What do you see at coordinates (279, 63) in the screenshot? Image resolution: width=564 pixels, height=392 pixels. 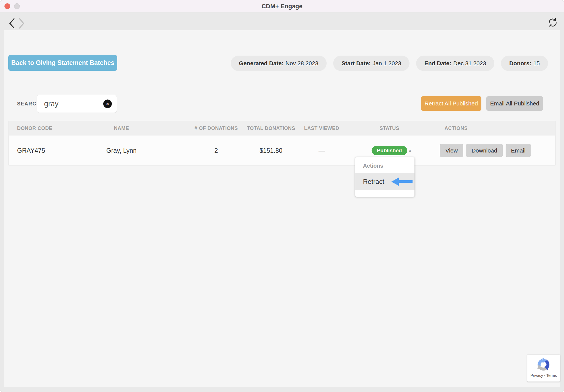 I see `generated-date-pill: Generated Date: Nov 28 2023` at bounding box center [279, 63].